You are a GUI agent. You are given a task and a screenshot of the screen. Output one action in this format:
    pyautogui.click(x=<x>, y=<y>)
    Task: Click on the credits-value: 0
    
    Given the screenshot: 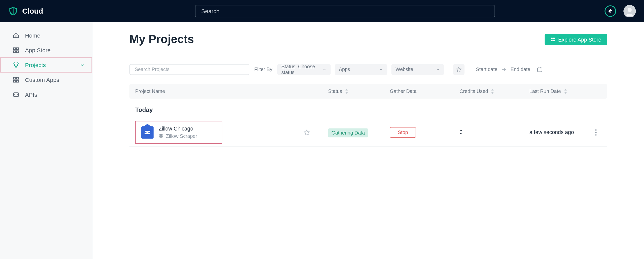 What is the action you would take?
    pyautogui.click(x=495, y=132)
    